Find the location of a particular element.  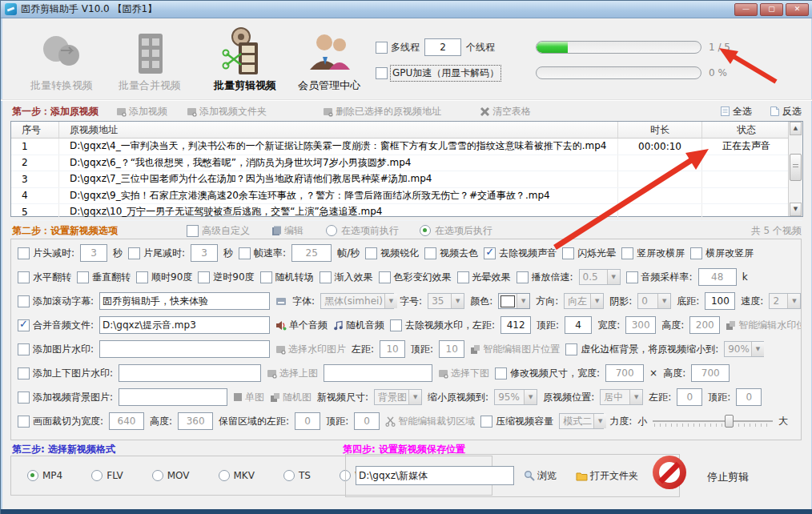

trim-head-box is located at coordinates (24, 253).